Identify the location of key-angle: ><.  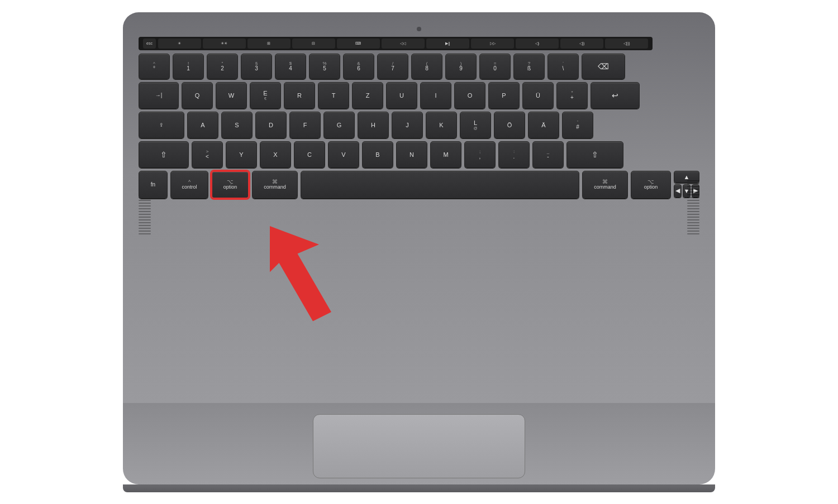
(207, 155).